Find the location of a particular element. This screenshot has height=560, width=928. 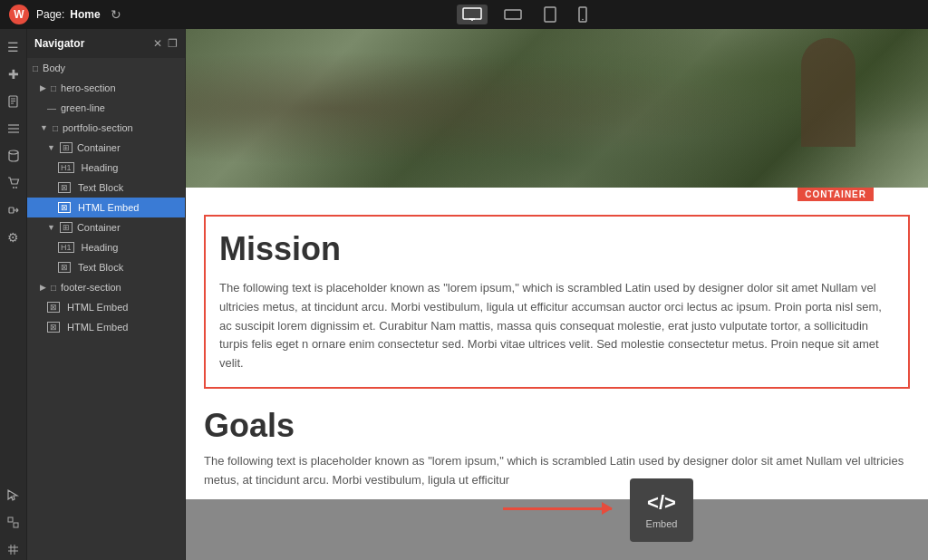

snap-icon is located at coordinates (14, 522).